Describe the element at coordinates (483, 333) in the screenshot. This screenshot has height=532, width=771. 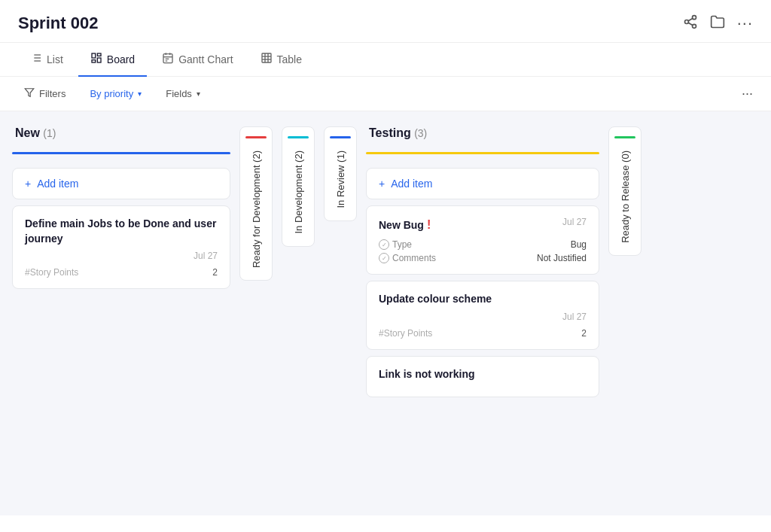
I see `card-update-colour-meta: #Story Points 2` at that location.